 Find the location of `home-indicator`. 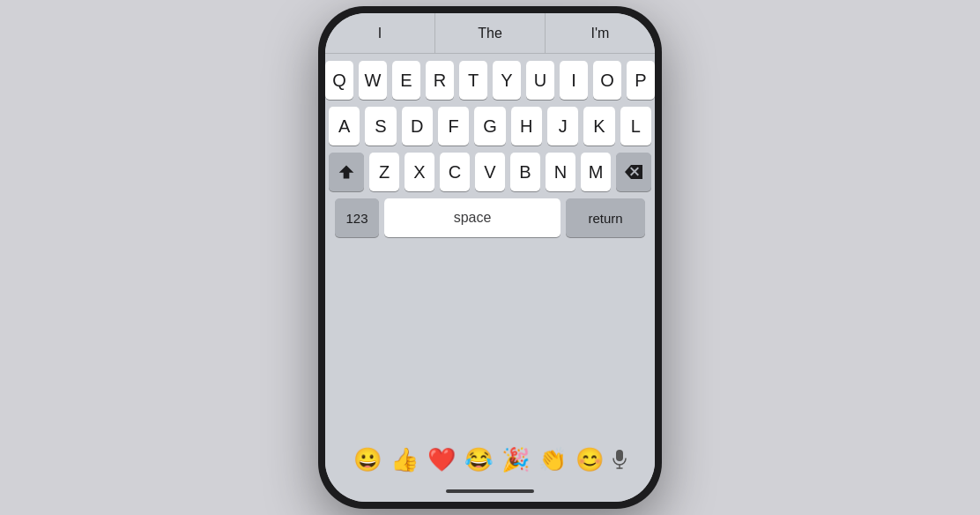

home-indicator is located at coordinates (490, 491).